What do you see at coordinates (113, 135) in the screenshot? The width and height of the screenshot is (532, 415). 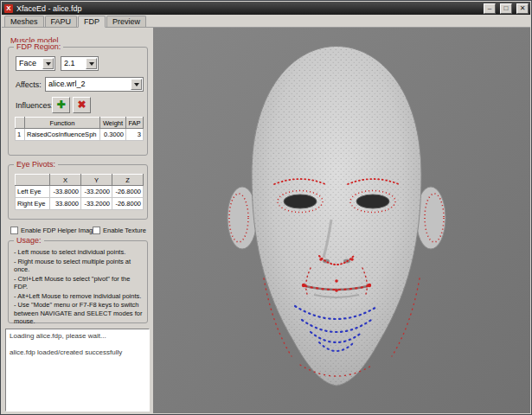 I see `weight-cell: 0.3000` at bounding box center [113, 135].